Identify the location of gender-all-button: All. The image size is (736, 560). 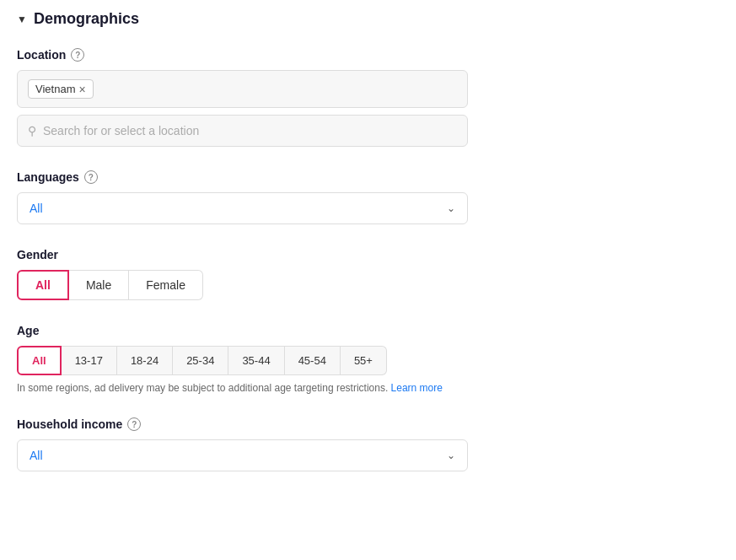
(43, 285).